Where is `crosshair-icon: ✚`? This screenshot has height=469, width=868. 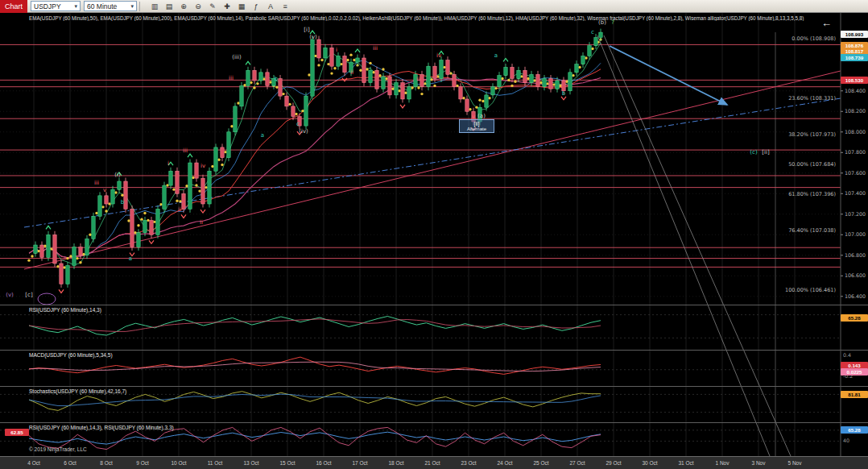 crosshair-icon: ✚ is located at coordinates (227, 6).